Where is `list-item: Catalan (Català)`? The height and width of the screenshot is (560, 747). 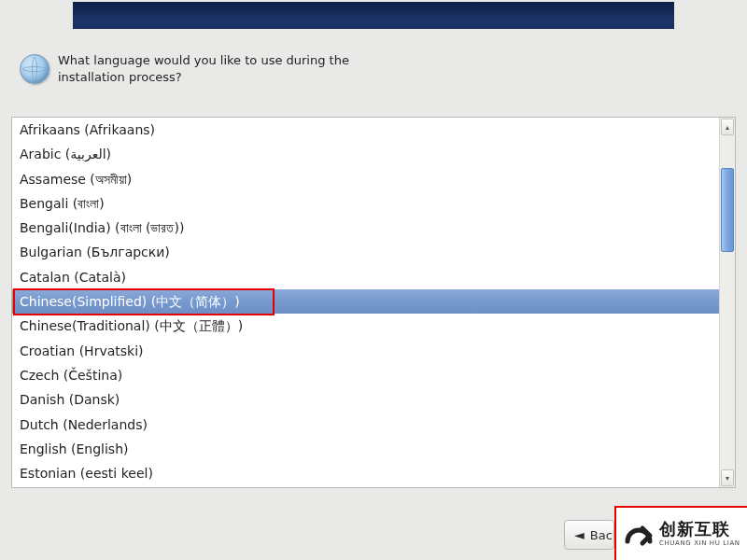
list-item: Catalan (Català) is located at coordinates (366, 277).